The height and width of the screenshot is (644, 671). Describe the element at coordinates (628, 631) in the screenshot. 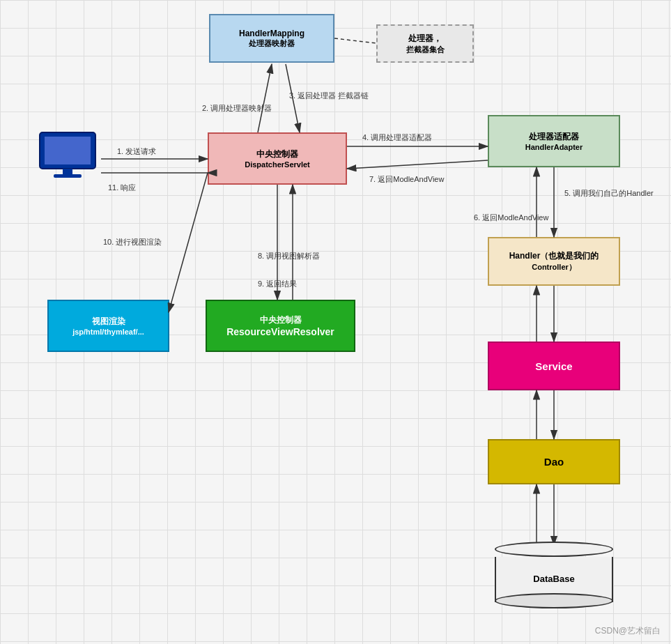

I see `watermark: CSDN@艺术留白` at that location.